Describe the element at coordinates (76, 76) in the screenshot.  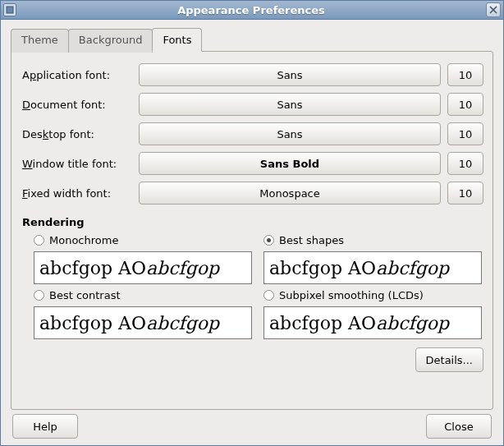
I see `application-font-label: Application font:` at that location.